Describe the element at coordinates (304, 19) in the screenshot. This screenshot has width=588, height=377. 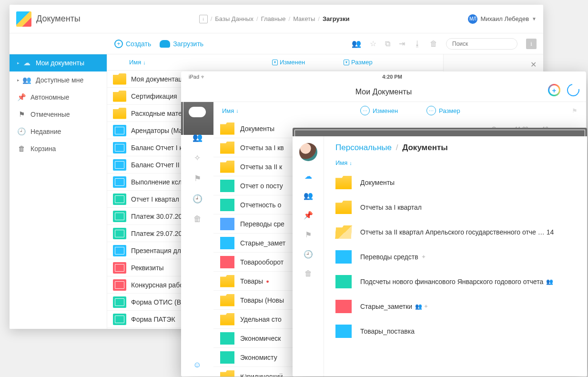
I see `breadcrumb-item: Макеты` at that location.